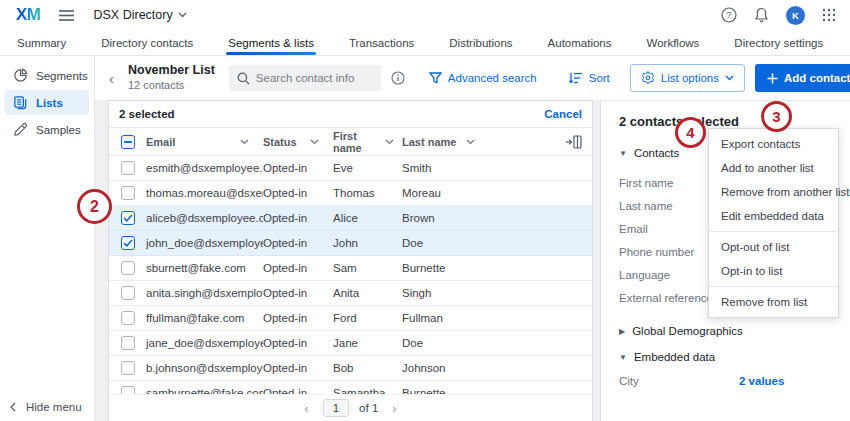  What do you see at coordinates (244, 78) in the screenshot?
I see `search-icon` at bounding box center [244, 78].